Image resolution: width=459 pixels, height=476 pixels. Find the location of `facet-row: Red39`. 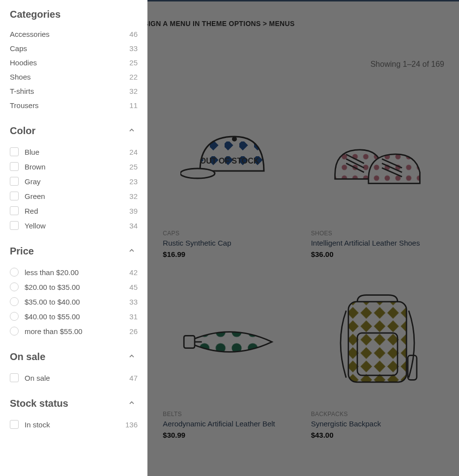

facet-row: Red39 is located at coordinates (74, 211).